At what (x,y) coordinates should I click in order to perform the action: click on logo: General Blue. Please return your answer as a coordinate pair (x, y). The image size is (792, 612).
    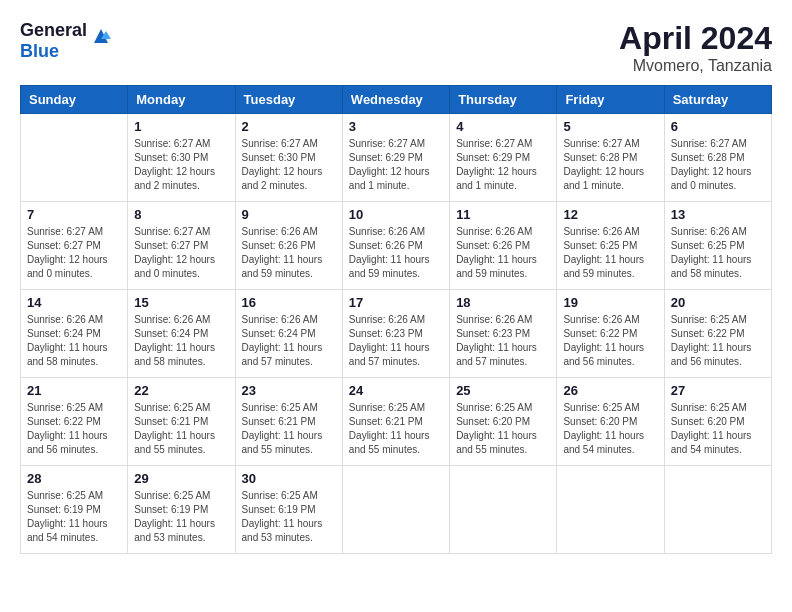
    Looking at the image, I should click on (66, 41).